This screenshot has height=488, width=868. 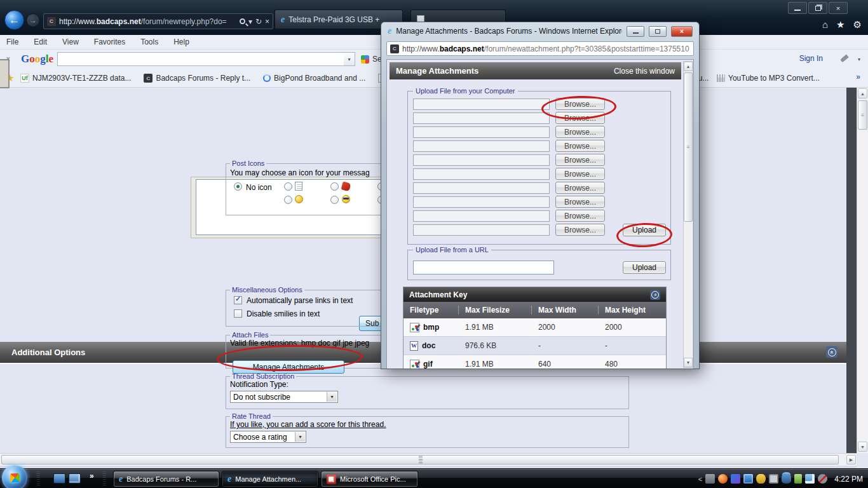 What do you see at coordinates (858, 25) in the screenshot?
I see `settings-gear-icon: ⚙` at bounding box center [858, 25].